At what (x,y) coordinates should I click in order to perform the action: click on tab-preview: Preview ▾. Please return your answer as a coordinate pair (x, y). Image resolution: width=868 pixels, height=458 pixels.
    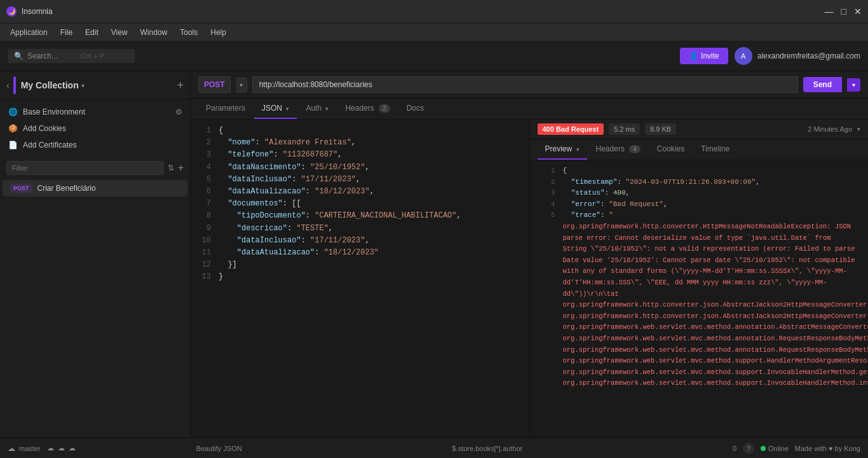
    Looking at the image, I should click on (562, 149).